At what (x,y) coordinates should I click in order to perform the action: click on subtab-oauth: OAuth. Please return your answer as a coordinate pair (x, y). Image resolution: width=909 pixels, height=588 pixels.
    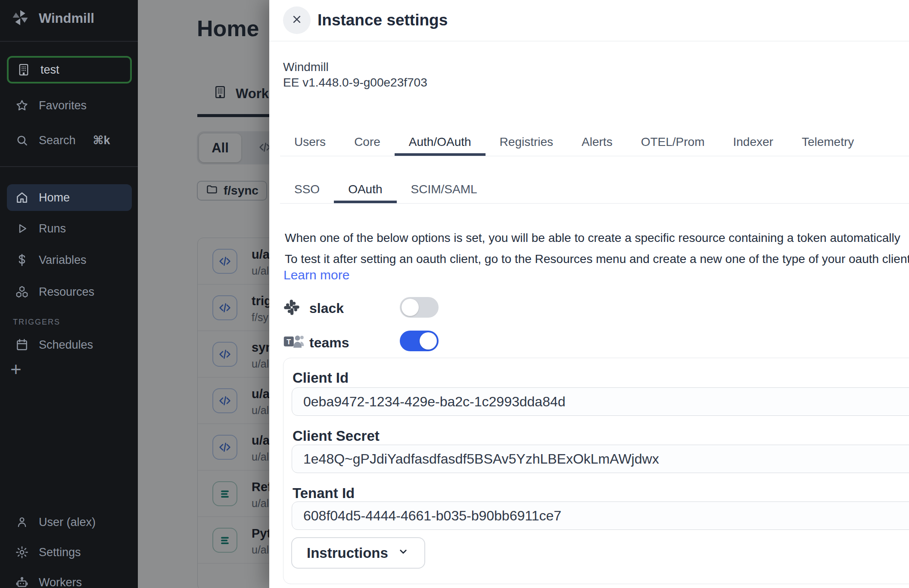
    Looking at the image, I should click on (365, 193).